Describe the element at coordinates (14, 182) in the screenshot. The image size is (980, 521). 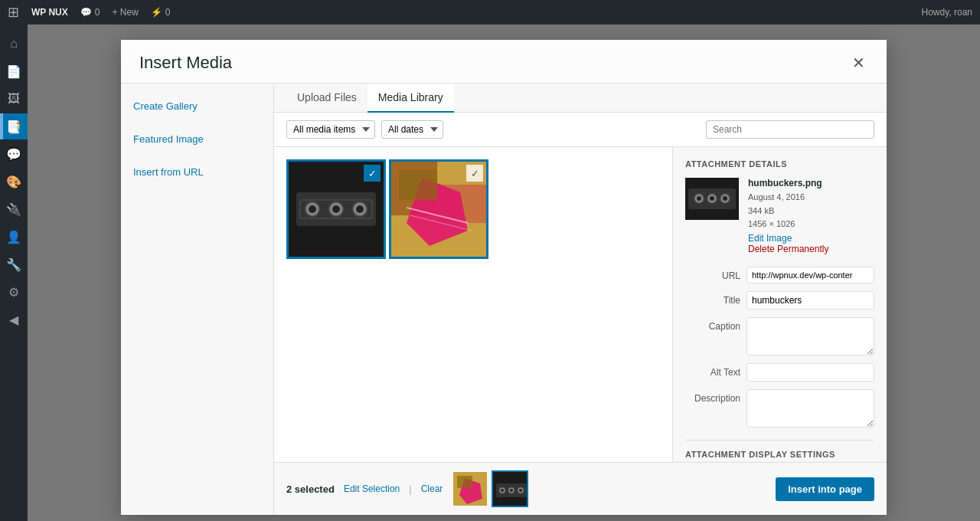
I see `sidebar-icon-appearance: 🎨` at that location.